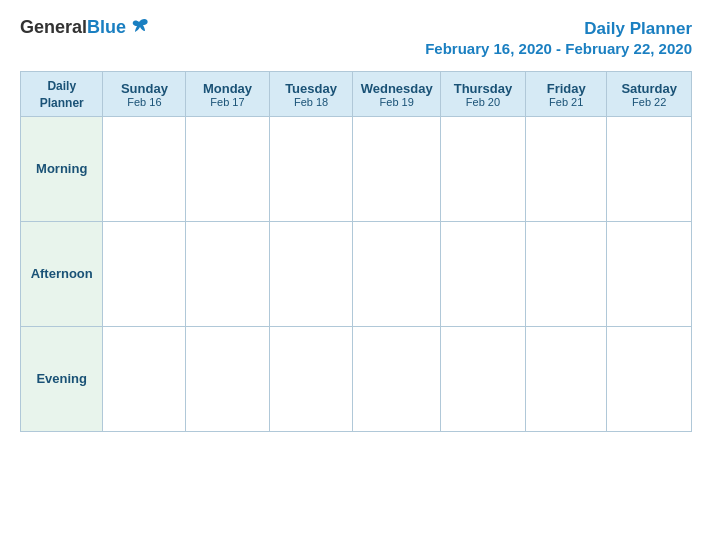 The width and height of the screenshot is (712, 550). I want to click on evening-monday, so click(228, 378).